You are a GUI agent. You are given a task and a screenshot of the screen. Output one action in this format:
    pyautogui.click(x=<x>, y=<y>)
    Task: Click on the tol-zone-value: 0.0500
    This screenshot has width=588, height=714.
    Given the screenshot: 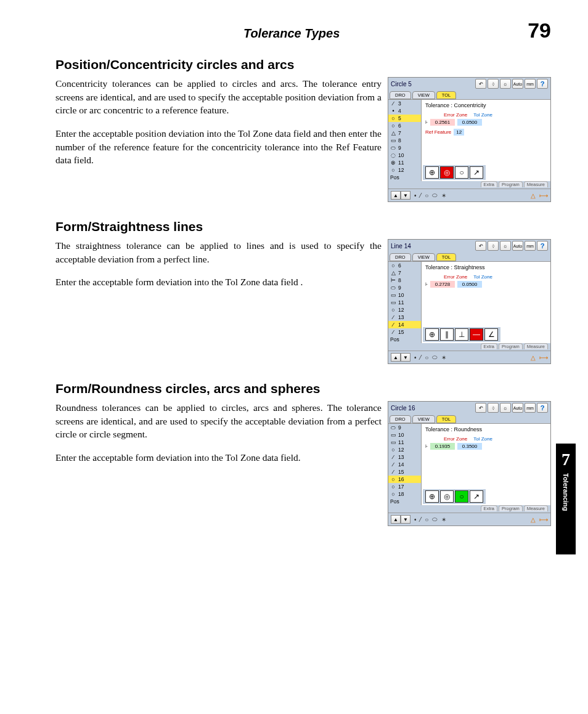 What is the action you would take?
    pyautogui.click(x=470, y=285)
    